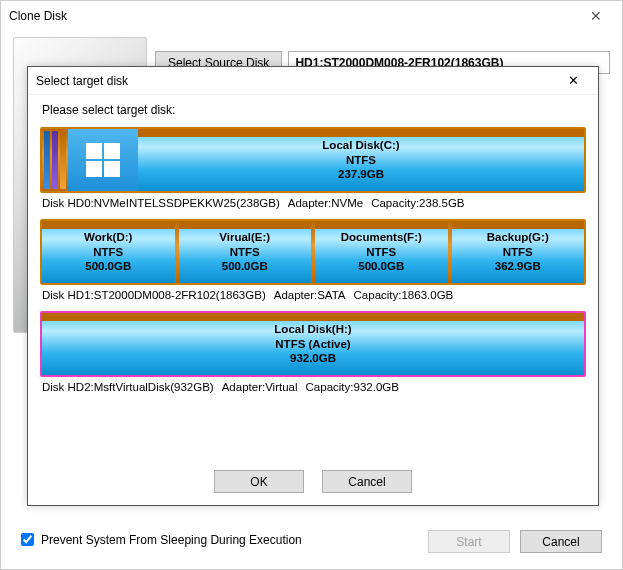  Describe the element at coordinates (154, 295) in the screenshot. I see `disk-info-name: Disk HD1:ST2000DM008-2FR102(1863GB)` at that location.